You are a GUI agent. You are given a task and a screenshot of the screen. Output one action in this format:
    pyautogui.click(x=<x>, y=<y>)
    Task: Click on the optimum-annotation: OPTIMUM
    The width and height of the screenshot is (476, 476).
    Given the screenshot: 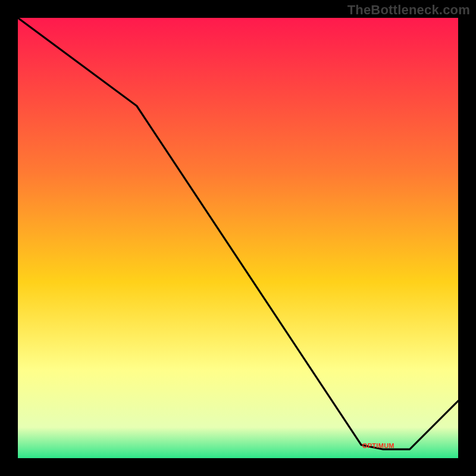 What is the action you would take?
    pyautogui.click(x=378, y=446)
    